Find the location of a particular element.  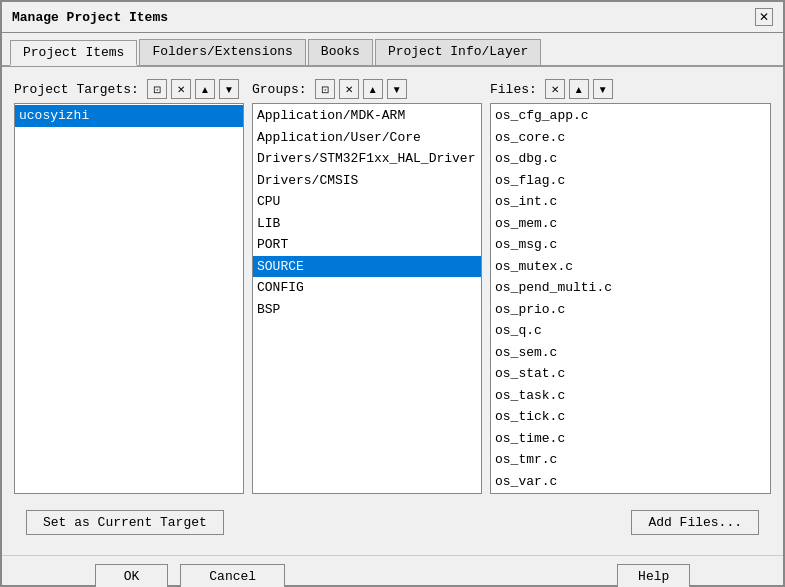

files-label: Files: is located at coordinates (514, 90).